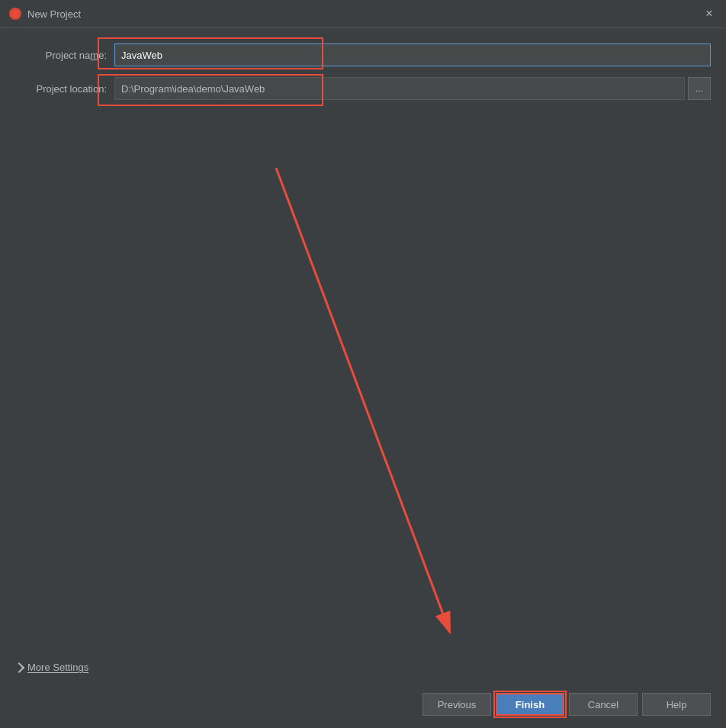 The height and width of the screenshot is (728, 726). Describe the element at coordinates (676, 704) in the screenshot. I see `help-button: Help` at that location.